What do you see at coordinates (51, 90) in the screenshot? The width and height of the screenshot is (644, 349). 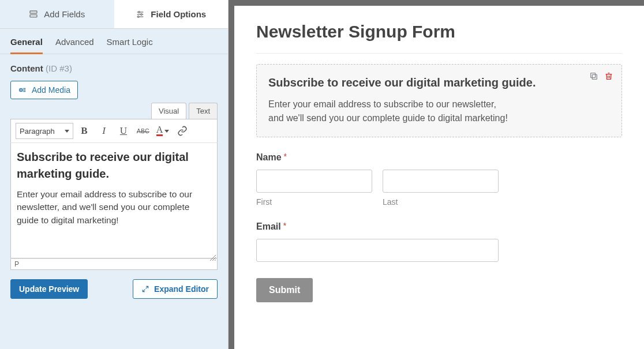 I see `add-media-label: Add Media` at bounding box center [51, 90].